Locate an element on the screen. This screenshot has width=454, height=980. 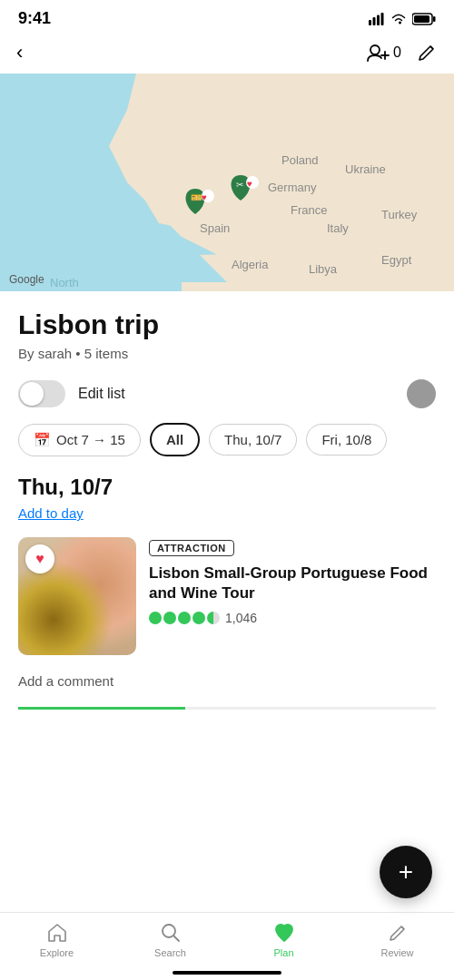
edit-list-toggle is located at coordinates (42, 394).